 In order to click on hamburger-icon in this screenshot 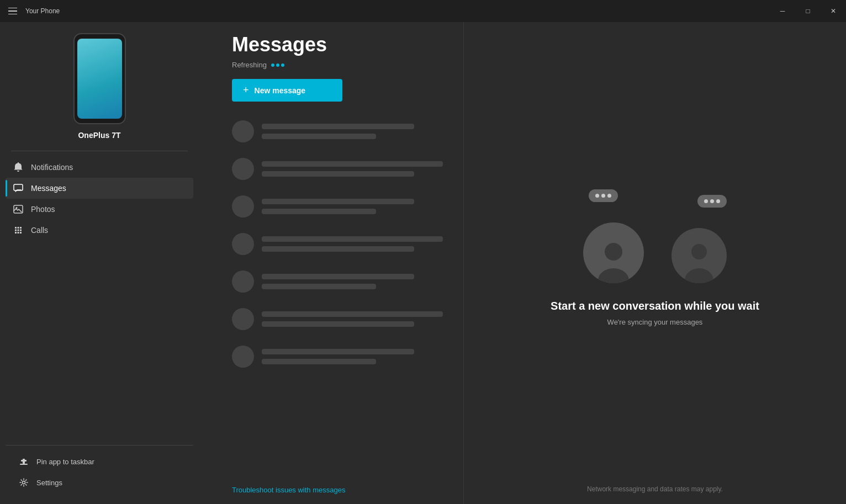, I will do `click(13, 11)`.